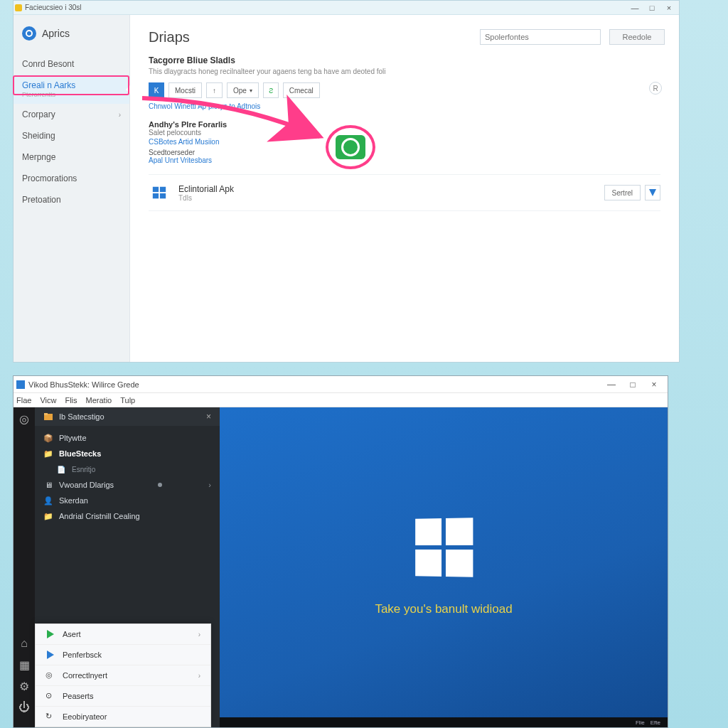 This screenshot has height=728, width=728. What do you see at coordinates (48, 417) in the screenshot?
I see `tab-folder-icon` at bounding box center [48, 417].